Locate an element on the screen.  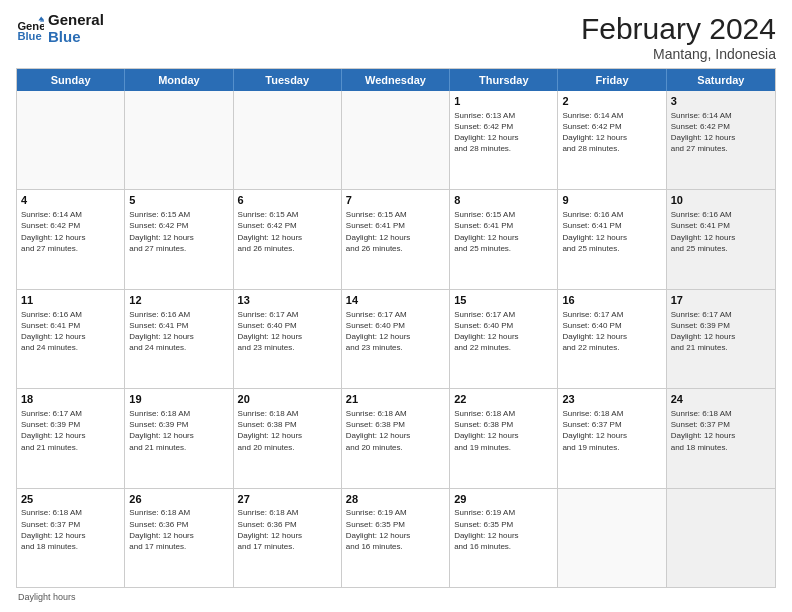
day-number: 13 is located at coordinates (288, 300).